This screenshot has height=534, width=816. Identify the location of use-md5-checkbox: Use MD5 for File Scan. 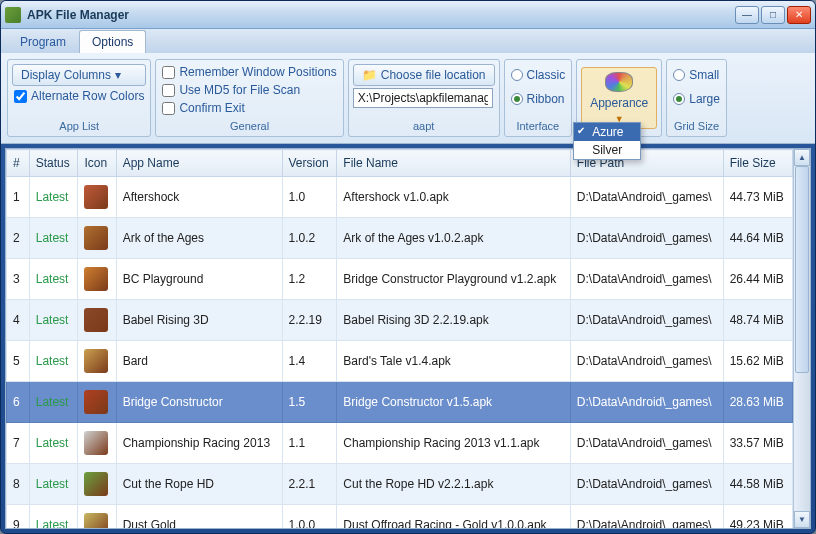
(249, 90).